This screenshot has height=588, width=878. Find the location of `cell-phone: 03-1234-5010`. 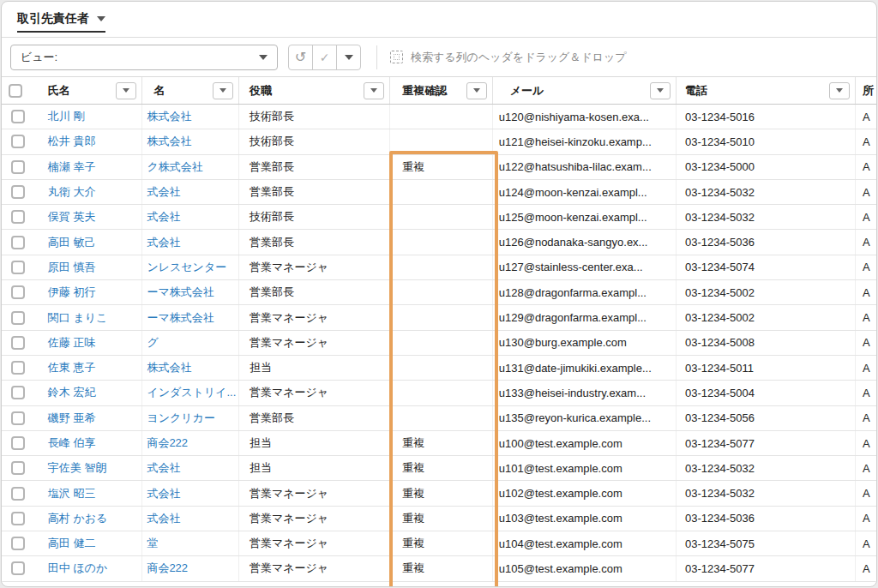

cell-phone: 03-1234-5010 is located at coordinates (767, 141).